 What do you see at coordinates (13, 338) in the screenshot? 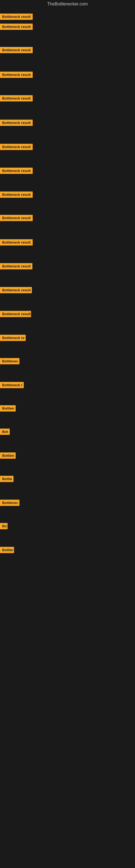
I see `bottleneck-badge-15: Bottleneck re` at bounding box center [13, 338].